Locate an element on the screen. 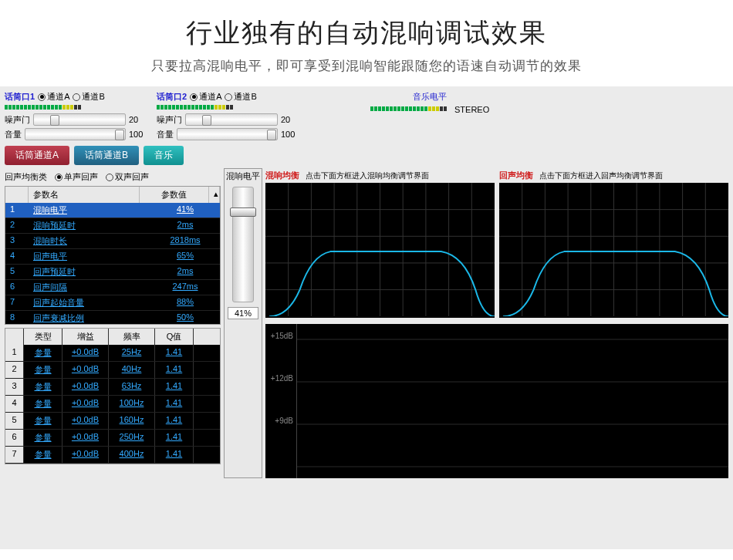 Image resolution: width=733 pixels, height=560 pixels. mic2-label: 话筒口2 is located at coordinates (171, 97).